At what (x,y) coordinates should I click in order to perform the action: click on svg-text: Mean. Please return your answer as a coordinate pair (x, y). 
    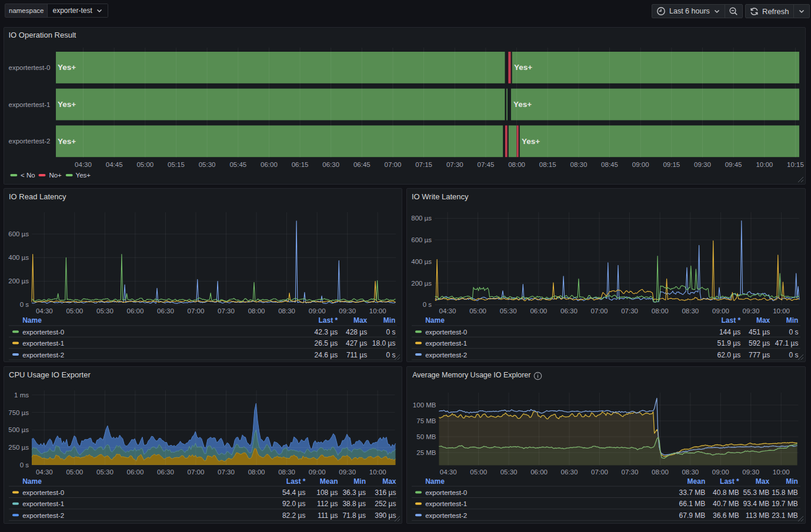
    Looking at the image, I should click on (696, 481).